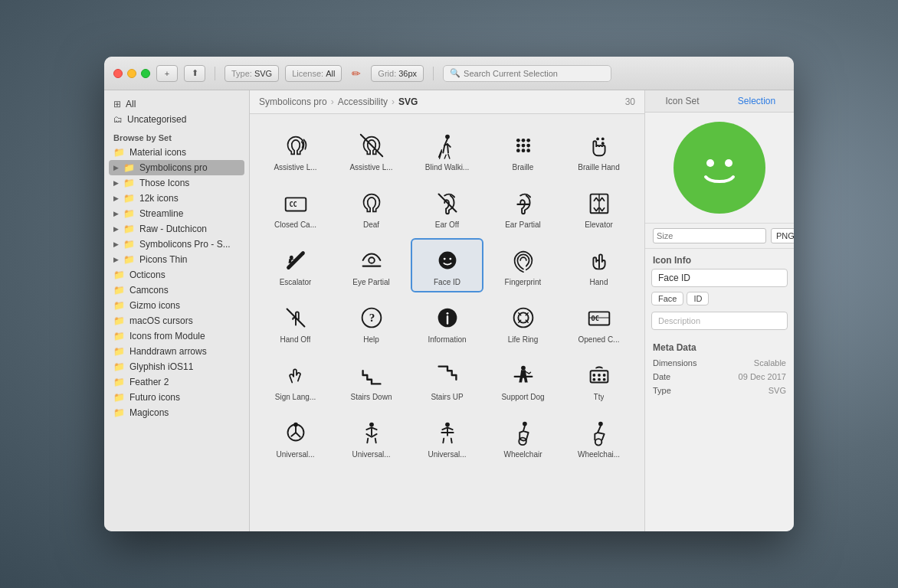 The height and width of the screenshot is (588, 898). I want to click on export-button: ⬆, so click(195, 74).